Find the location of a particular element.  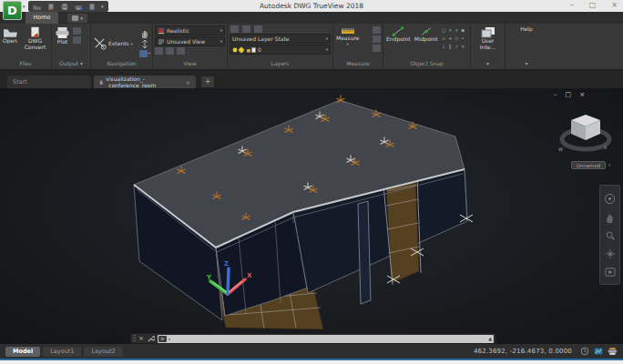

help-button: Help is located at coordinates (526, 43).